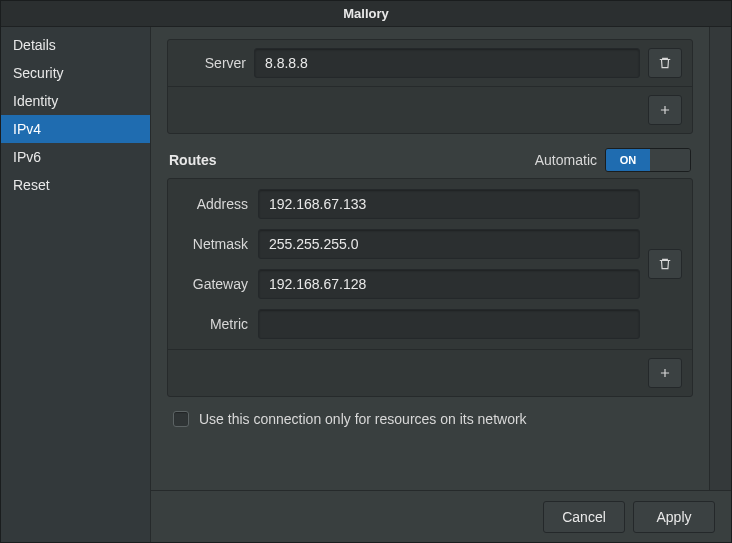 The width and height of the screenshot is (732, 543). Describe the element at coordinates (213, 244) in the screenshot. I see `route-netmask-label: Netmask` at that location.